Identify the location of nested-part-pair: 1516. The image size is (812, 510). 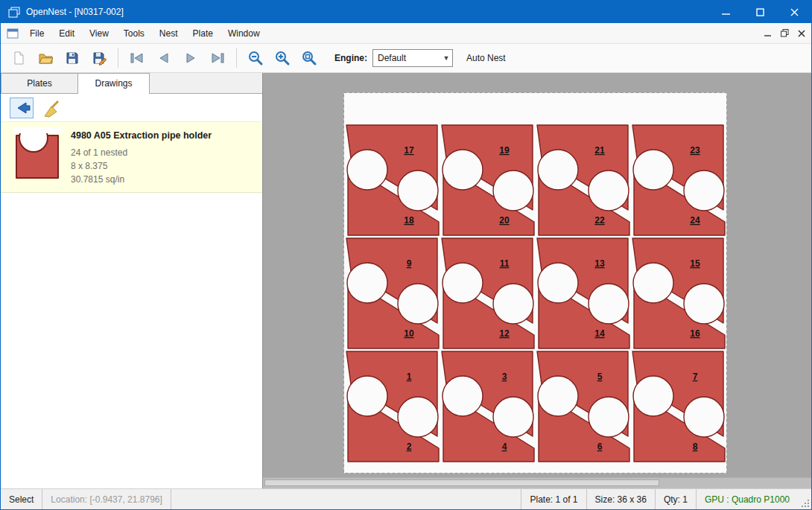
(679, 293).